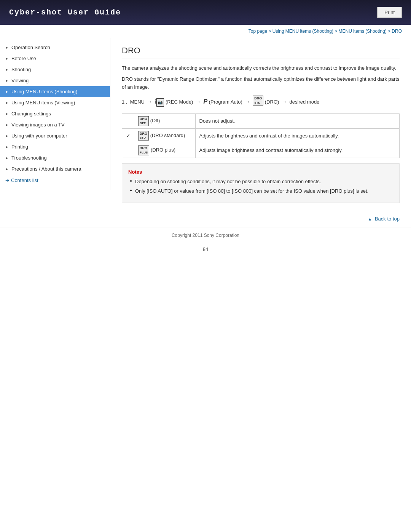  What do you see at coordinates (55, 103) in the screenshot?
I see `sidebar-item-using-menu-viewing: ► Using MENU items (Viewing)` at bounding box center [55, 103].